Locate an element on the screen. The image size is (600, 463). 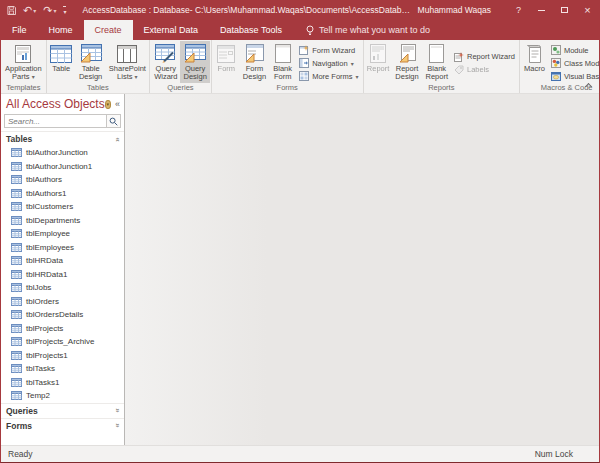
button-label: Table Design is located at coordinates (91, 74).